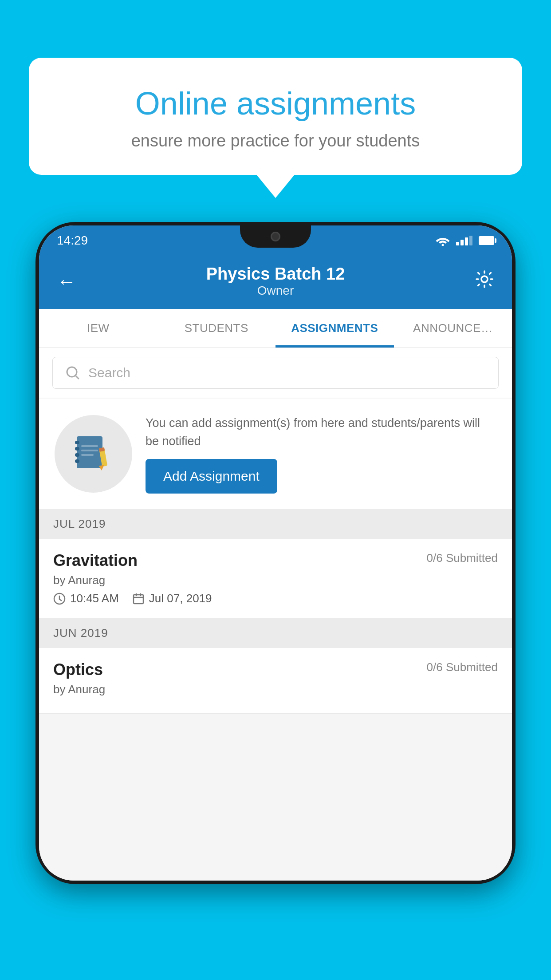  I want to click on promo-icon-circle, so click(93, 454).